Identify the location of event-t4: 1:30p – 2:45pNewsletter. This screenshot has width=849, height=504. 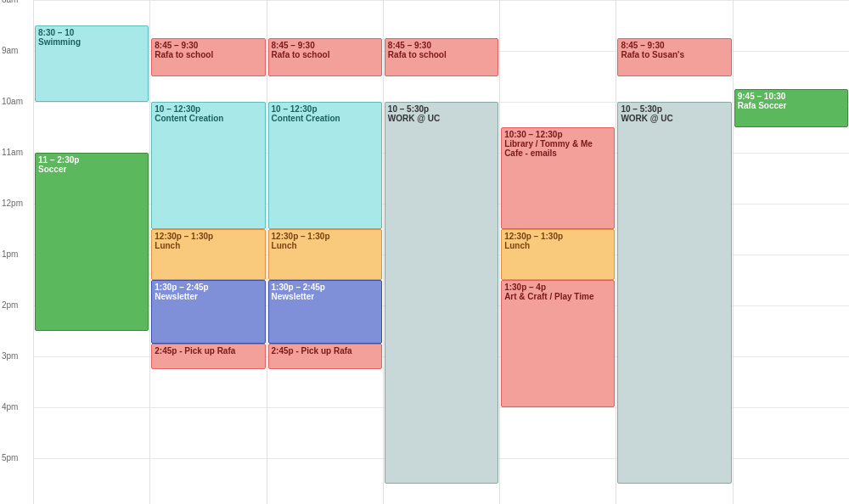
(325, 312).